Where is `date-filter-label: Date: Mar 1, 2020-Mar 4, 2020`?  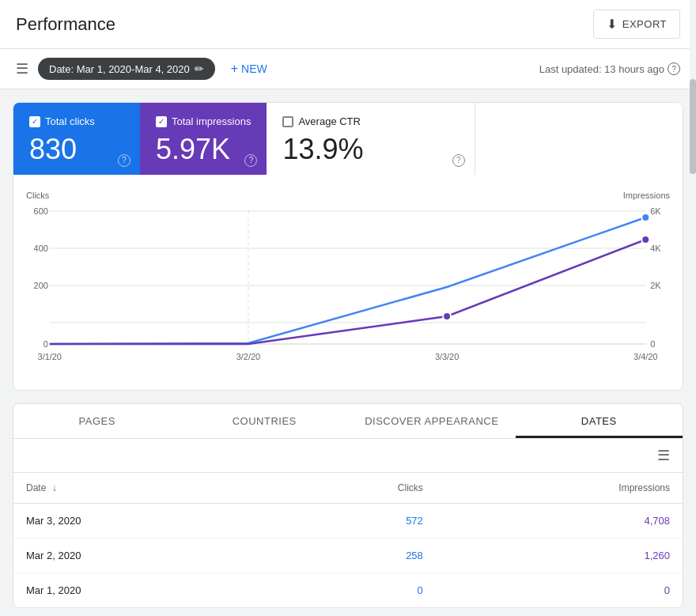 date-filter-label: Date: Mar 1, 2020-Mar 4, 2020 is located at coordinates (119, 70).